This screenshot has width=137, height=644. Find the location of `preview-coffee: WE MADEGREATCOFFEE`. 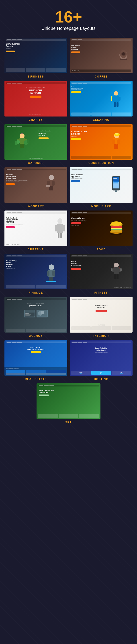

preview-coffee: WE MADEGREATCOFFEE is located at coordinates (102, 56).